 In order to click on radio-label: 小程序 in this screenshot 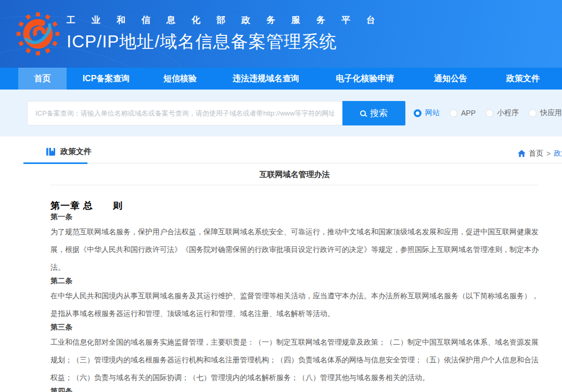, I will do `click(508, 113)`.